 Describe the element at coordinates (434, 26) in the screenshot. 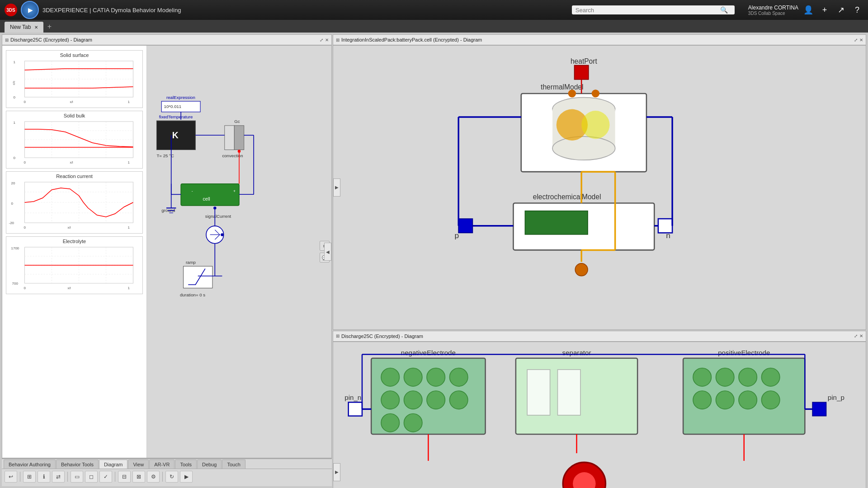

I see `tabbar: New Tab ✕ +` at that location.